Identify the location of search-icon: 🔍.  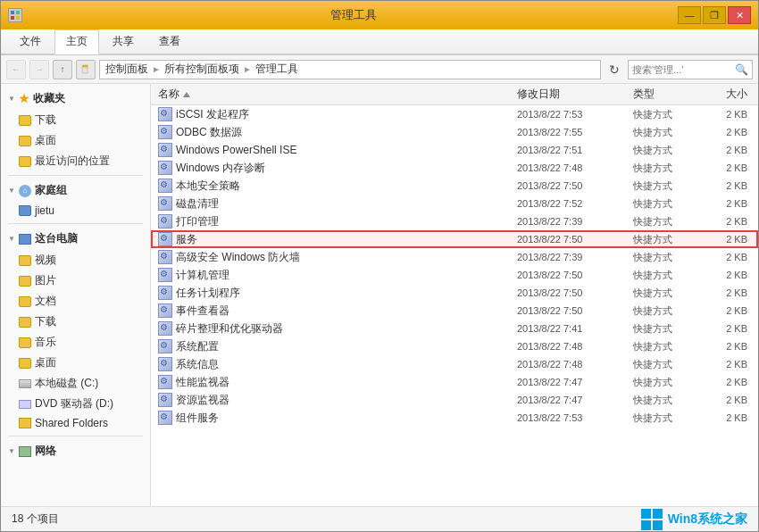
(741, 70).